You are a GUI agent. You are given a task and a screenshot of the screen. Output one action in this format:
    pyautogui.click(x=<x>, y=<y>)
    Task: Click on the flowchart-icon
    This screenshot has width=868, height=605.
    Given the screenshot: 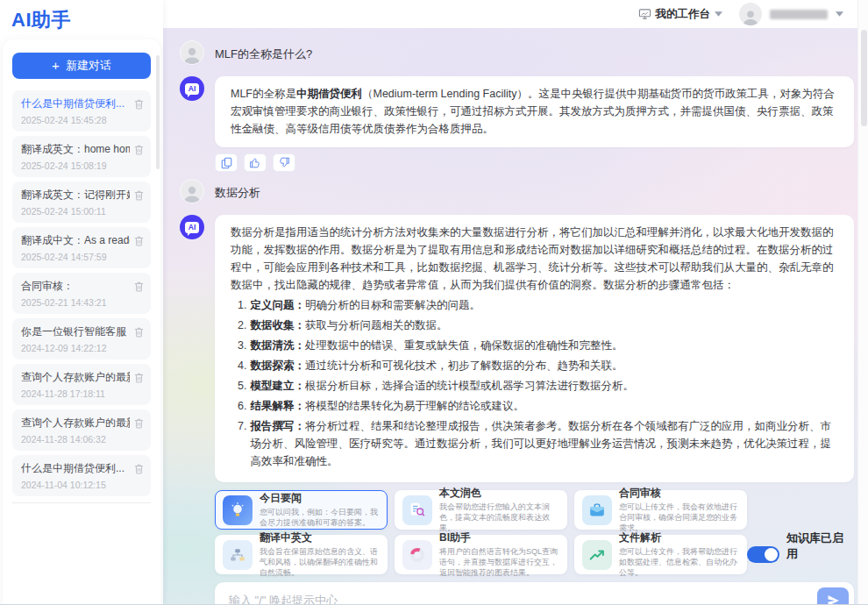 What is the action you would take?
    pyautogui.click(x=238, y=555)
    